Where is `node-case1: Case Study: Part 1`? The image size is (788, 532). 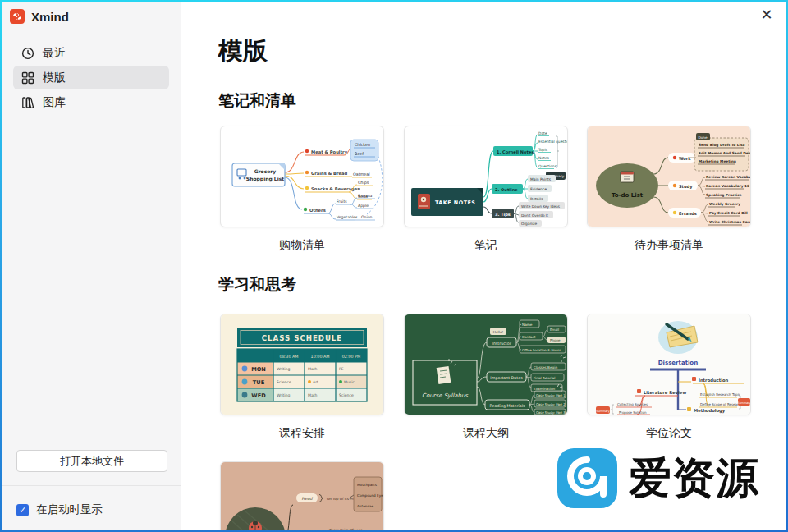 node-case1: Case Study: Part 1 is located at coordinates (551, 396).